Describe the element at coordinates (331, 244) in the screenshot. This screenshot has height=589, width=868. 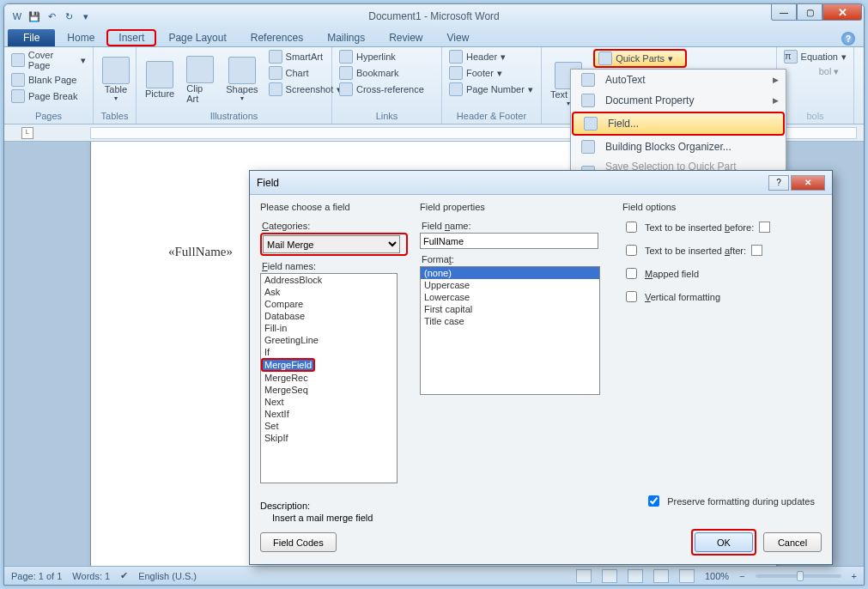
I see `categories-select: Mail Merge` at that location.